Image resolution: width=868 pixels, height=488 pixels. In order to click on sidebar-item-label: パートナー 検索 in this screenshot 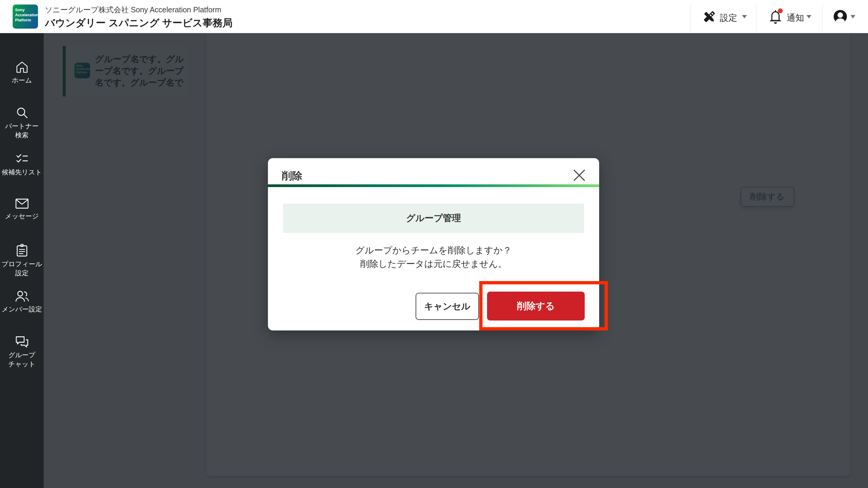, I will do `click(22, 131)`.